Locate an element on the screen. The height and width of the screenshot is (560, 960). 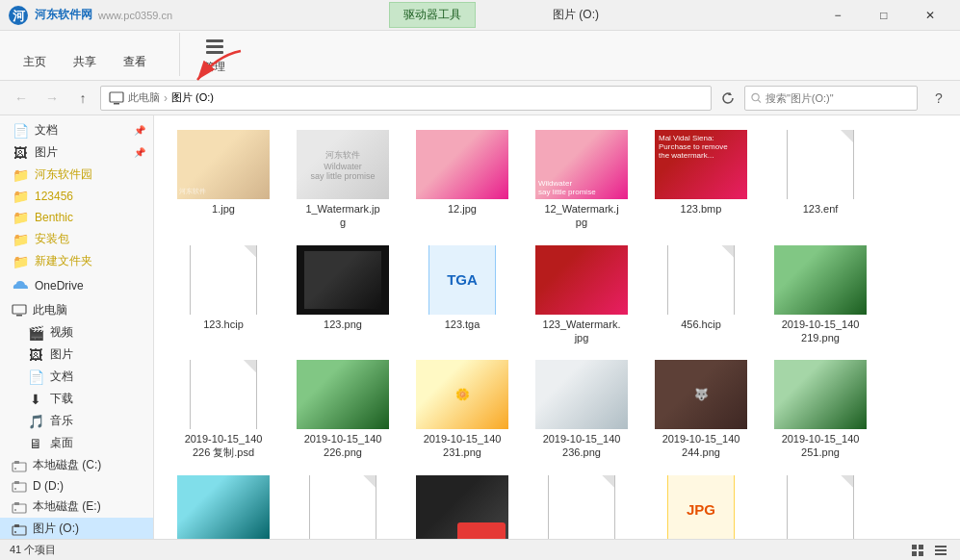
sidebar-item-desktop: 🖥 桌面 is located at coordinates (77, 443).